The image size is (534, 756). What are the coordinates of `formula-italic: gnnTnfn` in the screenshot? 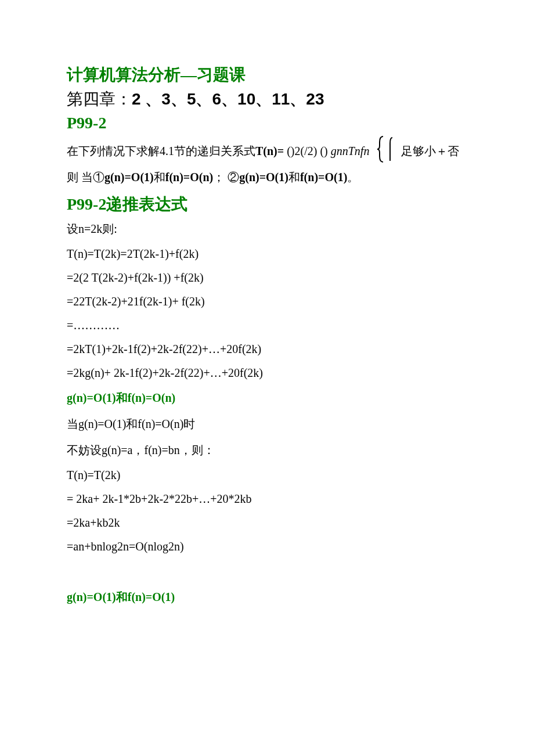 It's located at (351, 151).